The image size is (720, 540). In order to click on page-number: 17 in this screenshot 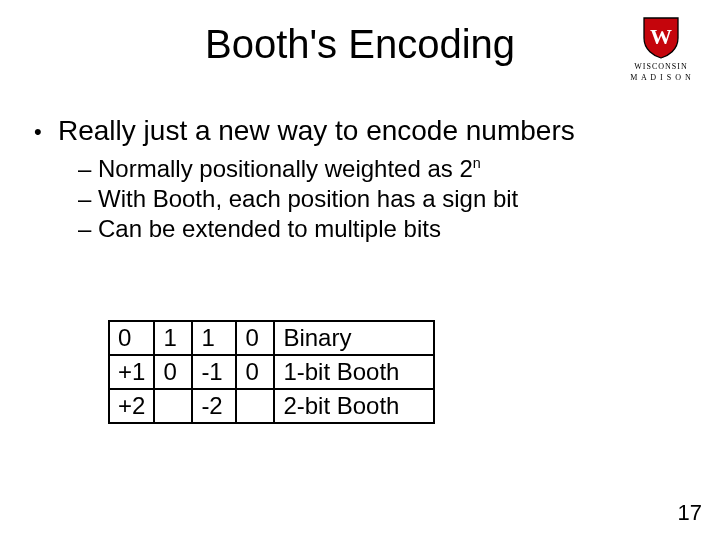, I will do `click(690, 513)`.